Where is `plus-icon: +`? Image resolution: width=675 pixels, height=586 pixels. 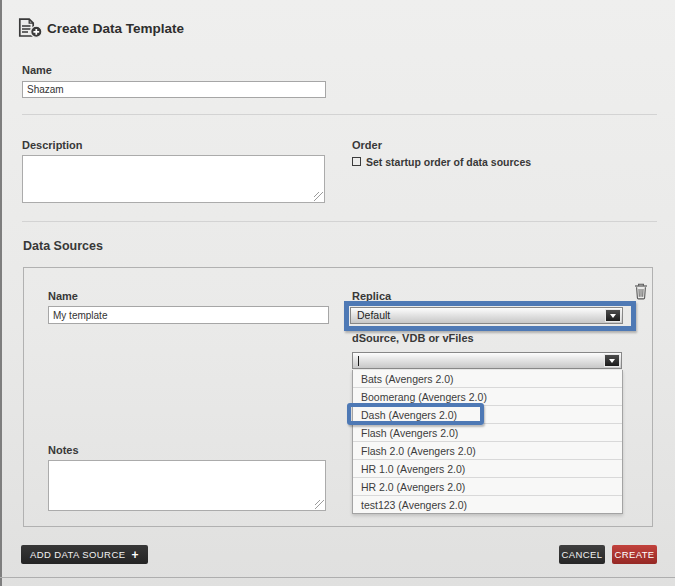 plus-icon: + is located at coordinates (134, 555).